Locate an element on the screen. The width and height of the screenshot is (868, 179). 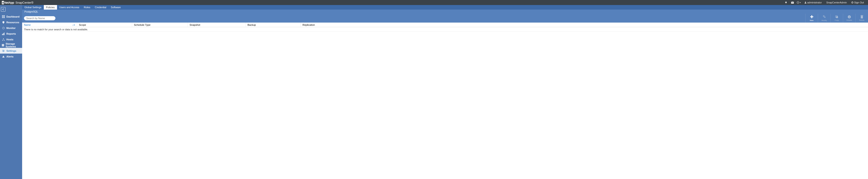
top-header: nNetApp SnapCenter® ? ▼ administrator Sn… is located at coordinates (434, 3).